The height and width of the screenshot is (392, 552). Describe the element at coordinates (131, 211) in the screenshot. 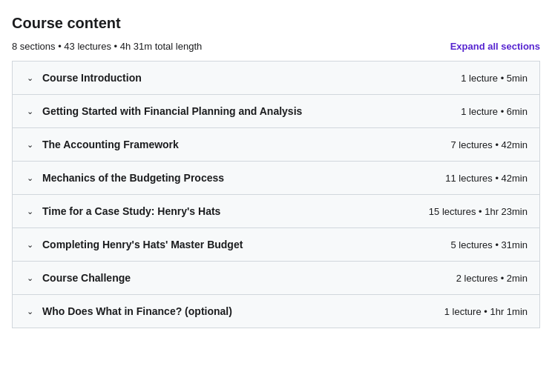

I see `section-label: Time for a Case Study: Henry's Hats` at that location.